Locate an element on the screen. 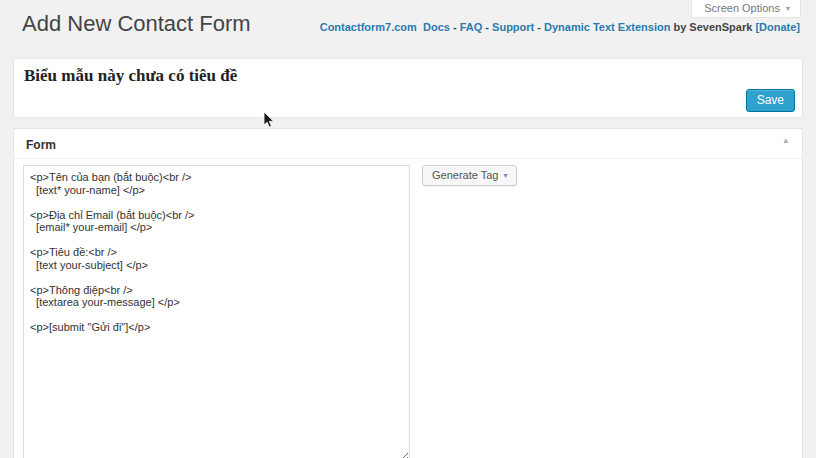 The width and height of the screenshot is (816, 458). dynamic-text-extension-link: Dynamic Text Extension is located at coordinates (607, 27).